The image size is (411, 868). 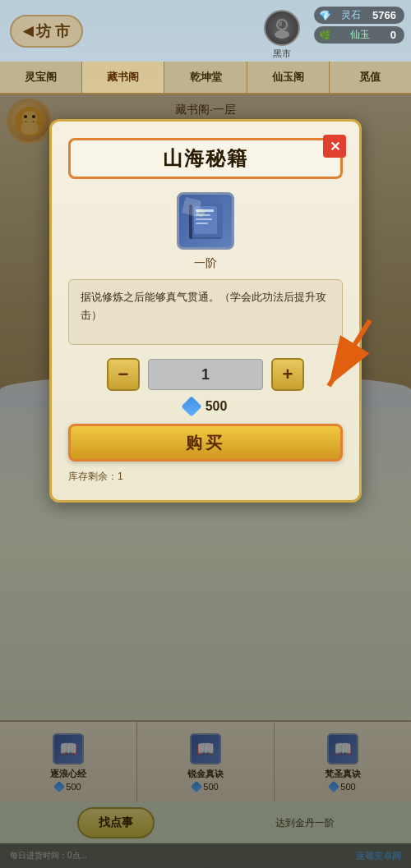 What do you see at coordinates (206, 221) in the screenshot?
I see `book-svg` at bounding box center [206, 221].